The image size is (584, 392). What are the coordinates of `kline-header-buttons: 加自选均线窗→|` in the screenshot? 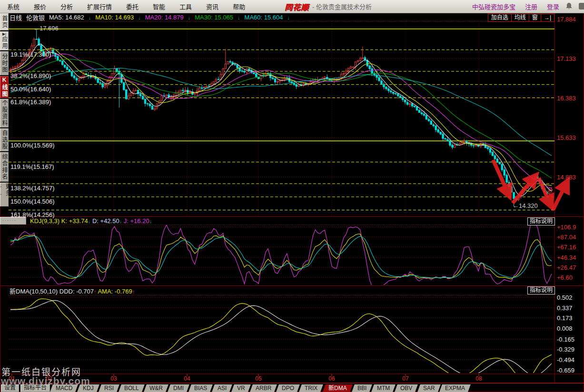 It's located at (522, 18).